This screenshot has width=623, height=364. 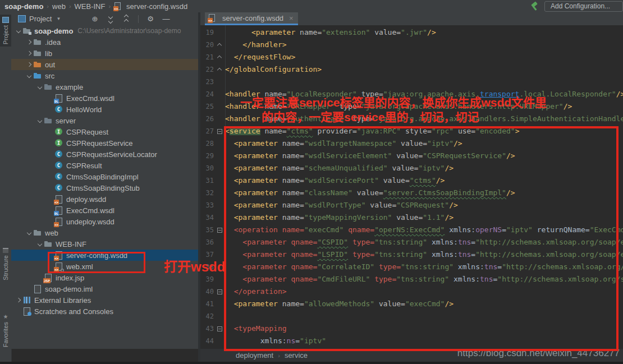 What do you see at coordinates (255, 356) in the screenshot?
I see `editor-breadcrumb-deployment: deployment` at bounding box center [255, 356].